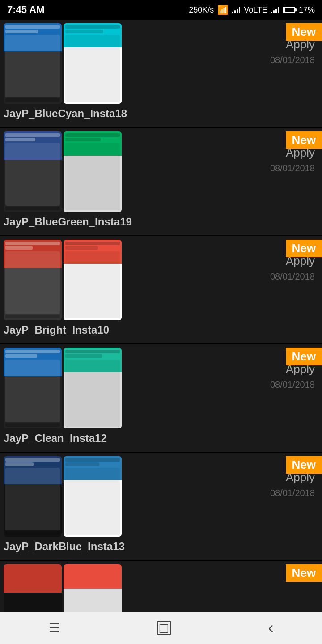 The width and height of the screenshot is (322, 644). Describe the element at coordinates (292, 268) in the screenshot. I see `theme-meta-3: Apply 08/01/2018` at that location.